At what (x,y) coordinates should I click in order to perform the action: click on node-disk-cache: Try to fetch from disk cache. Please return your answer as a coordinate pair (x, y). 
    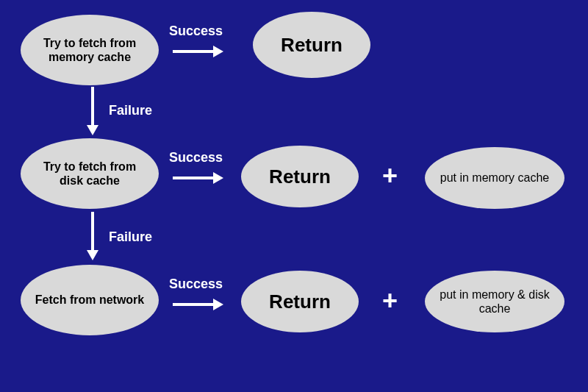
    Looking at the image, I should click on (90, 174).